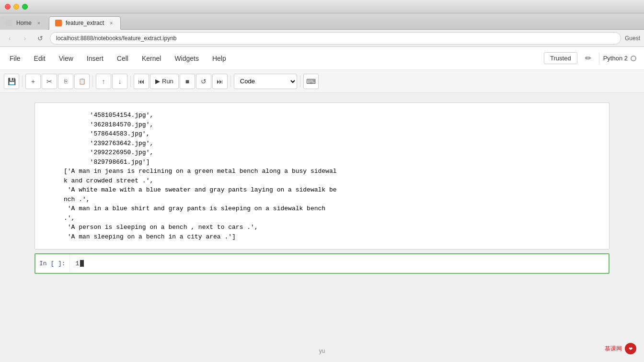 The height and width of the screenshot is (362, 644). I want to click on refresh-icon: ↺, so click(40, 38).